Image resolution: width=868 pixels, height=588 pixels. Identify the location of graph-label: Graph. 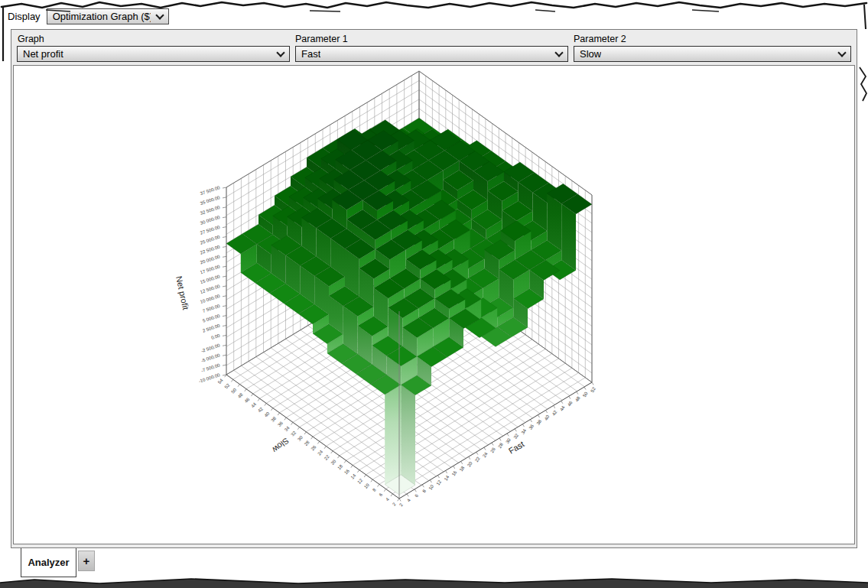
(31, 39).